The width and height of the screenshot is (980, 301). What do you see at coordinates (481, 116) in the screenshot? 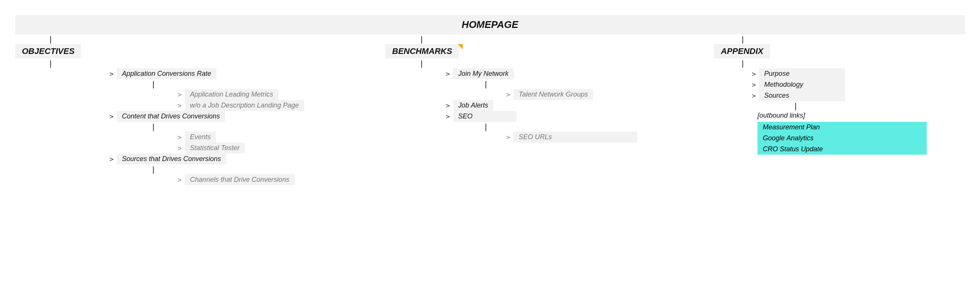
I see `node-seo: > SEO` at bounding box center [481, 116].